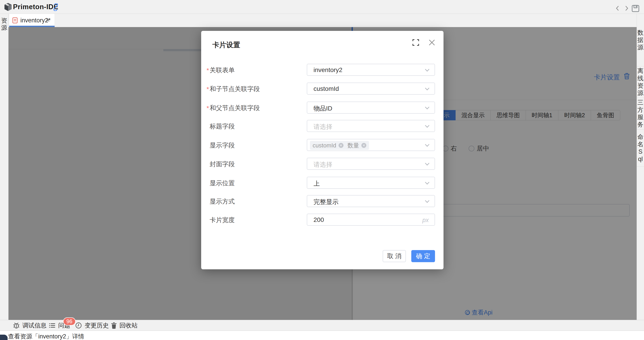  What do you see at coordinates (371, 201) in the screenshot?
I see `display-mode-select: 完整显示` at bounding box center [371, 201].